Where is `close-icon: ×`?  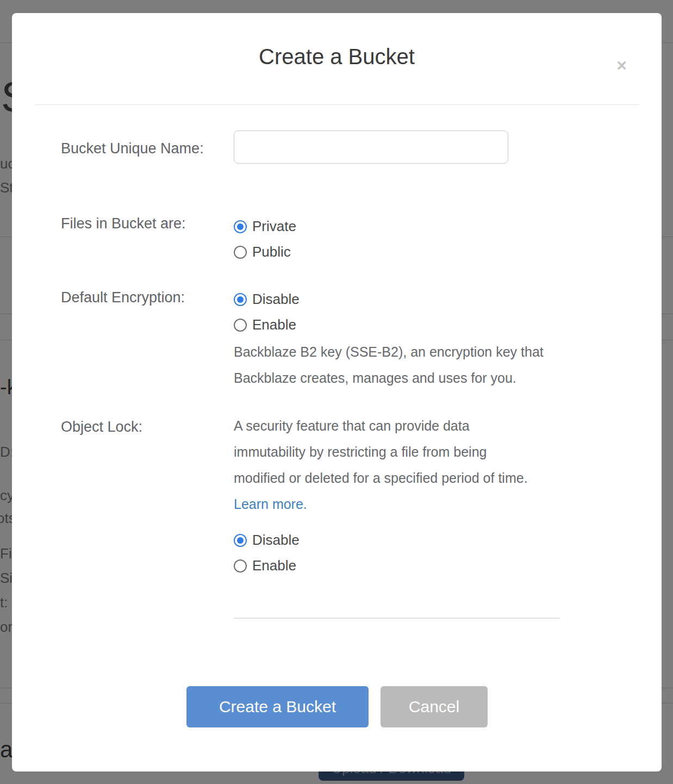
close-icon: × is located at coordinates (622, 65).